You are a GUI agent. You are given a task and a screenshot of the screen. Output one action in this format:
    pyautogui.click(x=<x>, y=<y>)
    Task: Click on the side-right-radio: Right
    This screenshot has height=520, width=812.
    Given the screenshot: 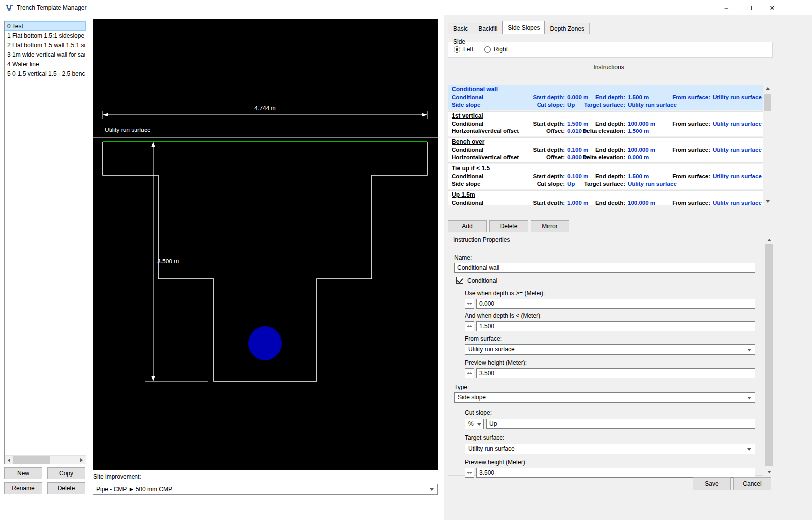 What is the action you would take?
    pyautogui.click(x=496, y=49)
    